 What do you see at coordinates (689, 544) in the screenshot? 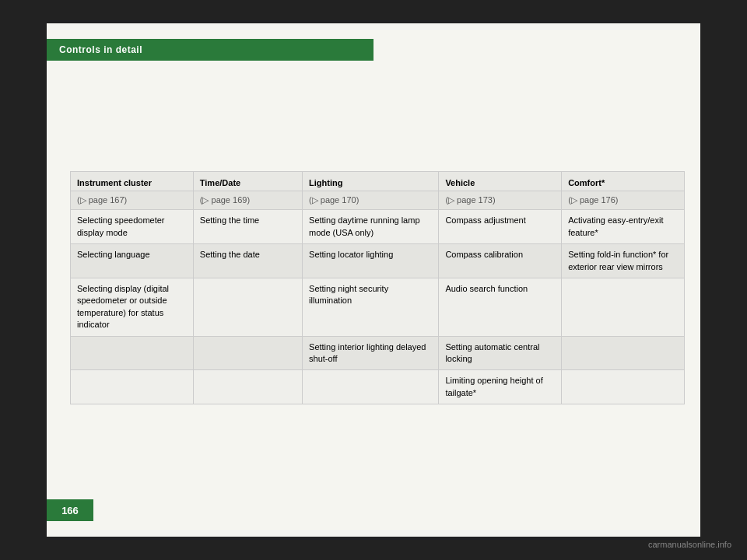
I see `watermark: carmanualsonline.info` at bounding box center [689, 544].